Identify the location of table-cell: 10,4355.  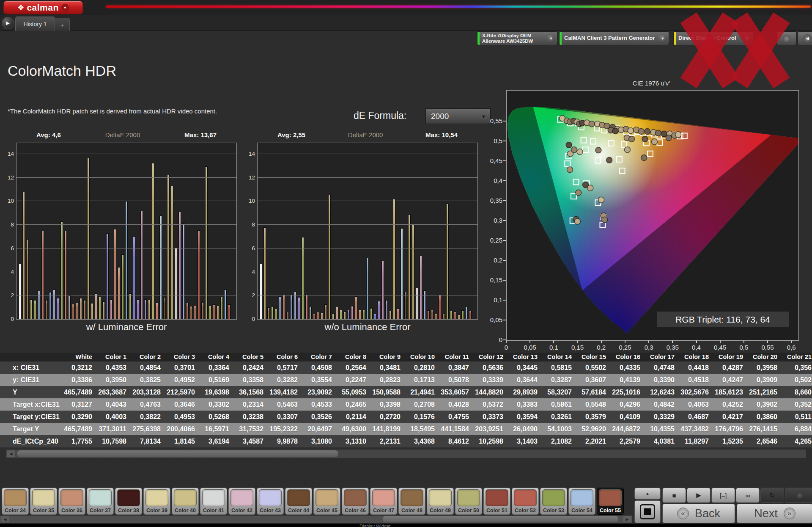
(663, 429).